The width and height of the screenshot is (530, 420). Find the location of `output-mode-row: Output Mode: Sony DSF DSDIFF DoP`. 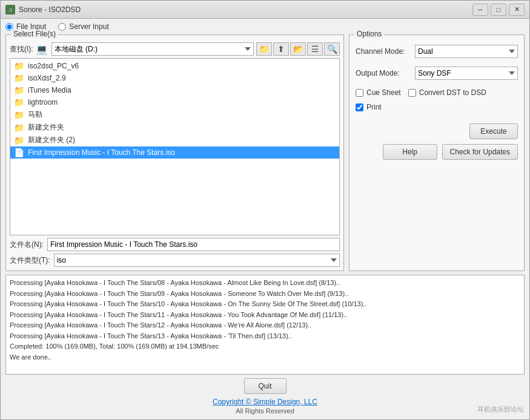

output-mode-row: Output Mode: Sony DSF DSDIFF DoP is located at coordinates (437, 73).